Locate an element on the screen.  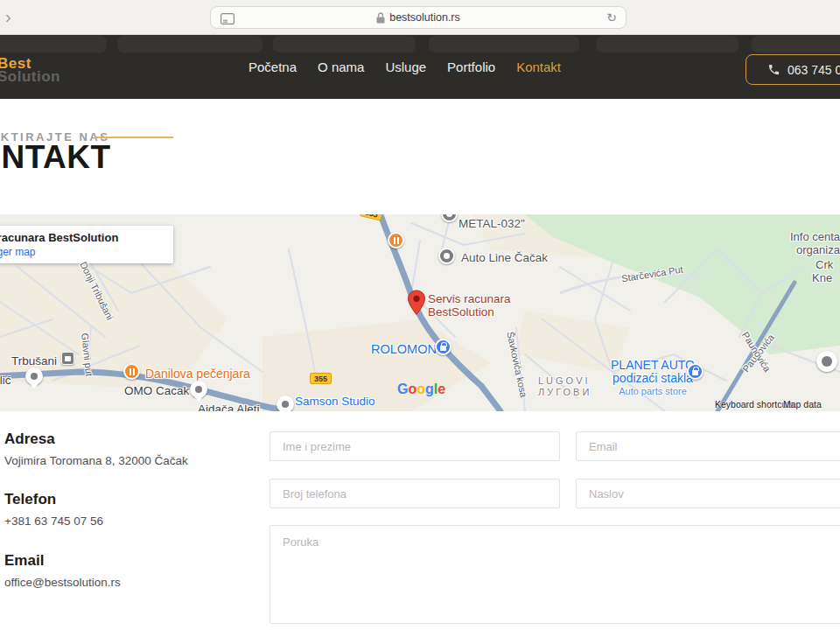
address-value: Vojimira Toromana 8, 32000 Čačak is located at coordinates (96, 460).